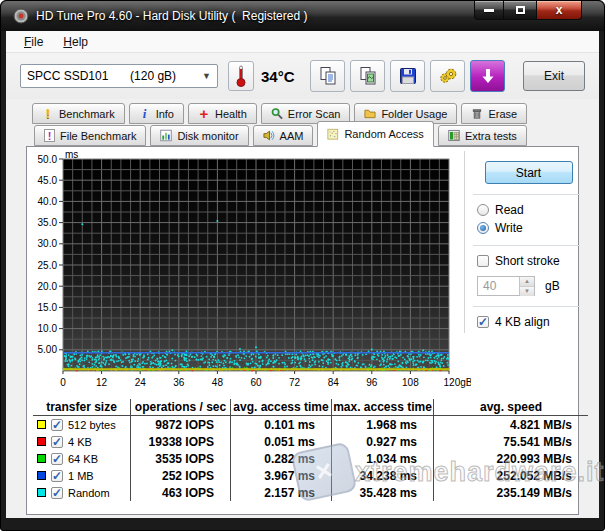 The image size is (605, 531). What do you see at coordinates (529, 172) in the screenshot?
I see `start-button: Start` at bounding box center [529, 172].